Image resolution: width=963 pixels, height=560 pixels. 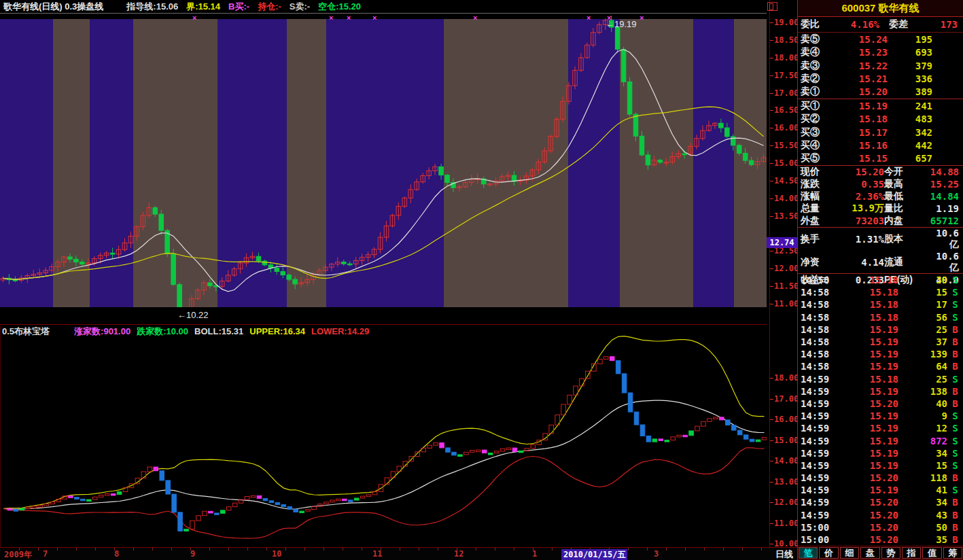 I want to click on ask-row: 卖①15.20389, so click(x=881, y=92).